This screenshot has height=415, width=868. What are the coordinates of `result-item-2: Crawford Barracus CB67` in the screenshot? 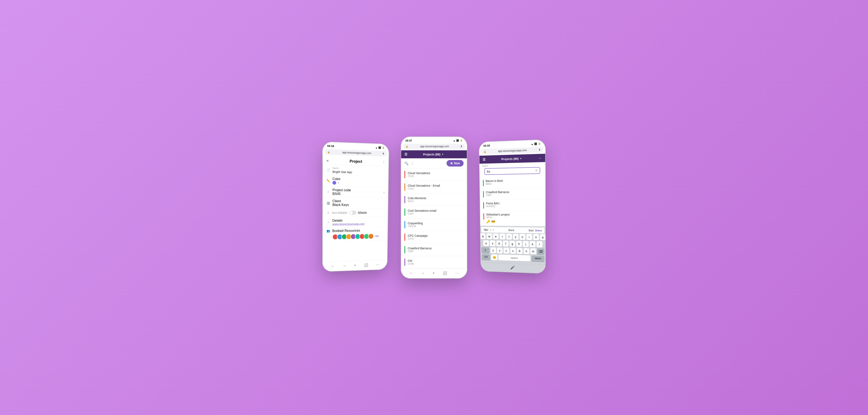 It's located at (513, 194).